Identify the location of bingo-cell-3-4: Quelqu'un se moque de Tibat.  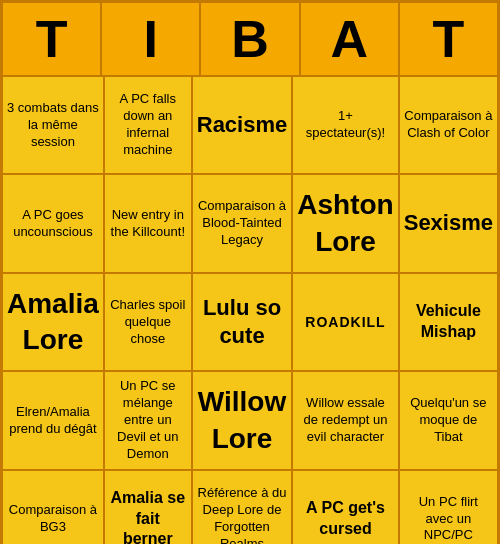
(448, 420).